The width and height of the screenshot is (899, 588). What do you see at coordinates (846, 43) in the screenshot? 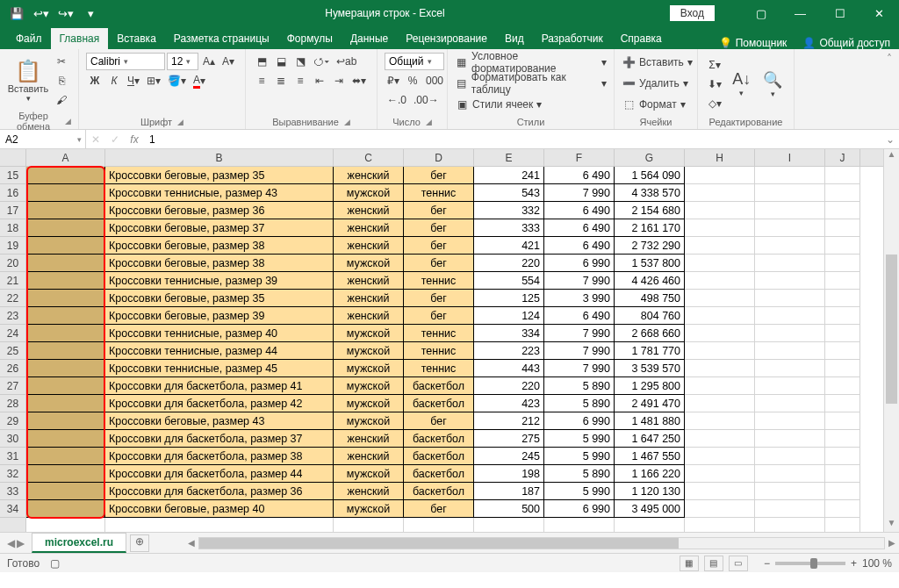
I see `share-button: 👤 Общий доступ` at bounding box center [846, 43].